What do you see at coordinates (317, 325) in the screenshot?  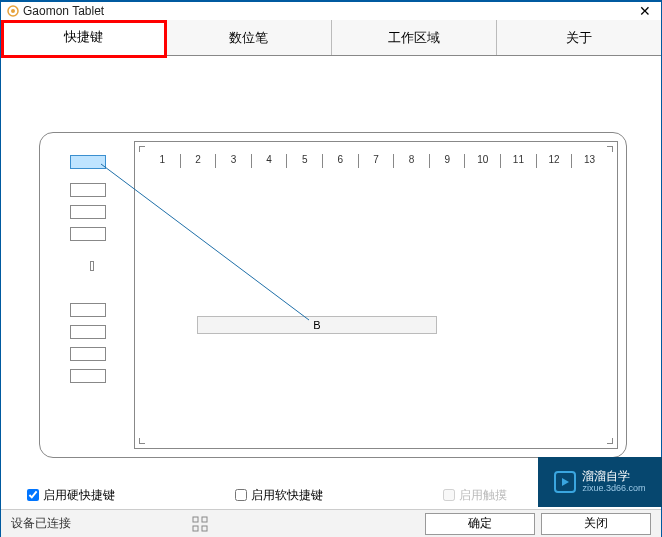 I see `key-assignment-display: B` at bounding box center [317, 325].